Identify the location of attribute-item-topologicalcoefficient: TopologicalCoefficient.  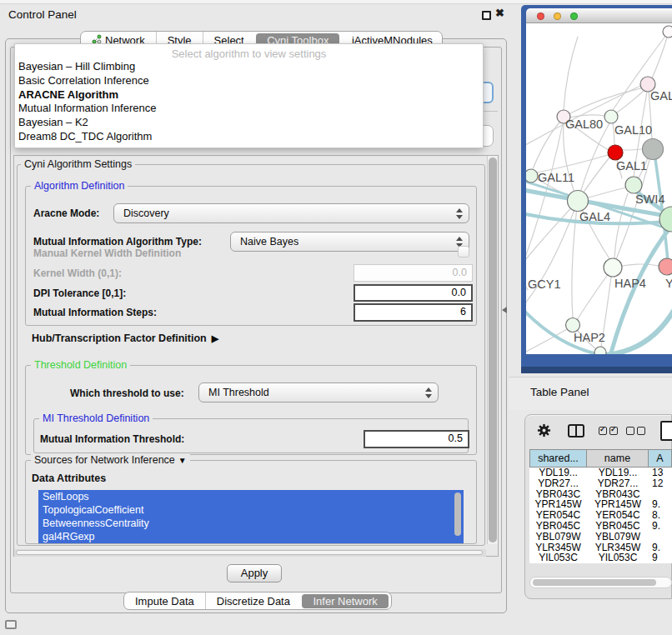
(251, 510).